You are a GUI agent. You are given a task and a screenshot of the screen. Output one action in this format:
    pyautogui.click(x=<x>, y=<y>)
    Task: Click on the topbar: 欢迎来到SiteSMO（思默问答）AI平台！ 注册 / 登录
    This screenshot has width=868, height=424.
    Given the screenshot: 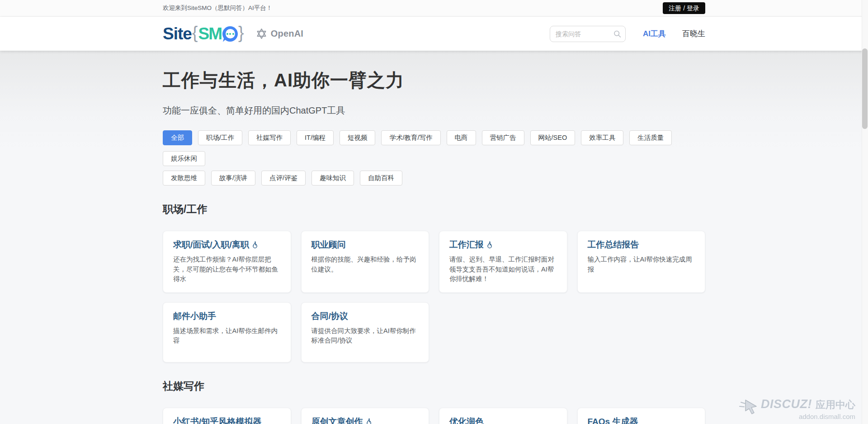 What is the action you would take?
    pyautogui.click(x=434, y=8)
    